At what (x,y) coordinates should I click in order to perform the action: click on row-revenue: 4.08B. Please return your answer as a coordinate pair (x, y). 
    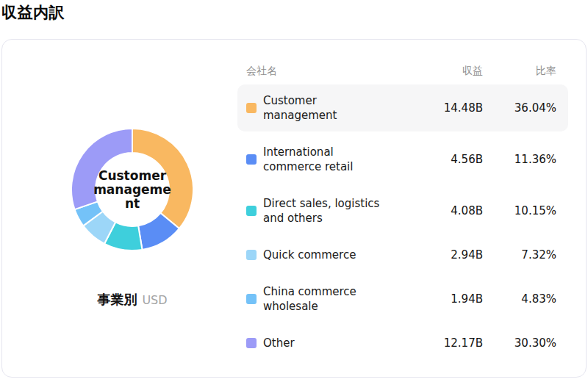
    Looking at the image, I should click on (444, 211).